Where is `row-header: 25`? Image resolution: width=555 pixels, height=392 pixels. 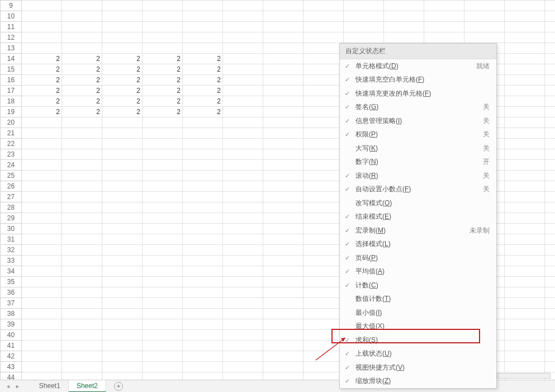 row-header: 25 is located at coordinates (11, 176).